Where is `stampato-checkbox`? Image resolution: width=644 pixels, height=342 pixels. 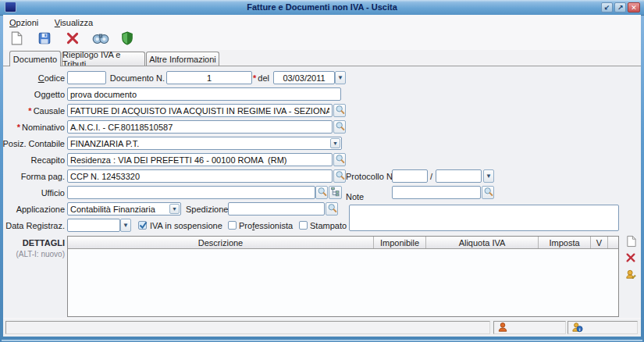
stampato-checkbox is located at coordinates (303, 225).